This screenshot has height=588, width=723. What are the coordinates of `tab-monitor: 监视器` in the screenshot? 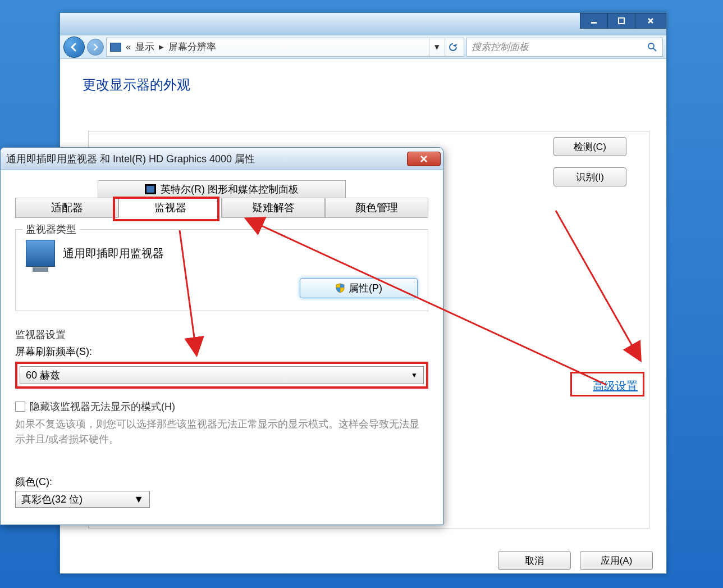 It's located at (170, 208).